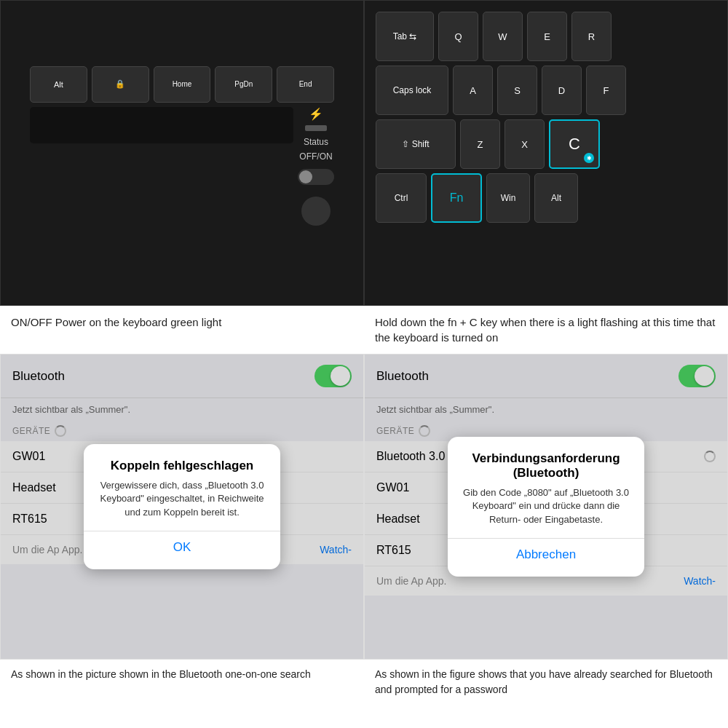 This screenshot has width=728, height=728. I want to click on power-toggle, so click(316, 177).